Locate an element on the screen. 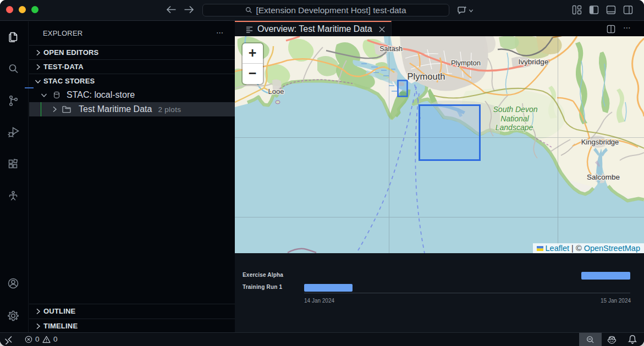  svg-text: South Devon is located at coordinates (516, 109).